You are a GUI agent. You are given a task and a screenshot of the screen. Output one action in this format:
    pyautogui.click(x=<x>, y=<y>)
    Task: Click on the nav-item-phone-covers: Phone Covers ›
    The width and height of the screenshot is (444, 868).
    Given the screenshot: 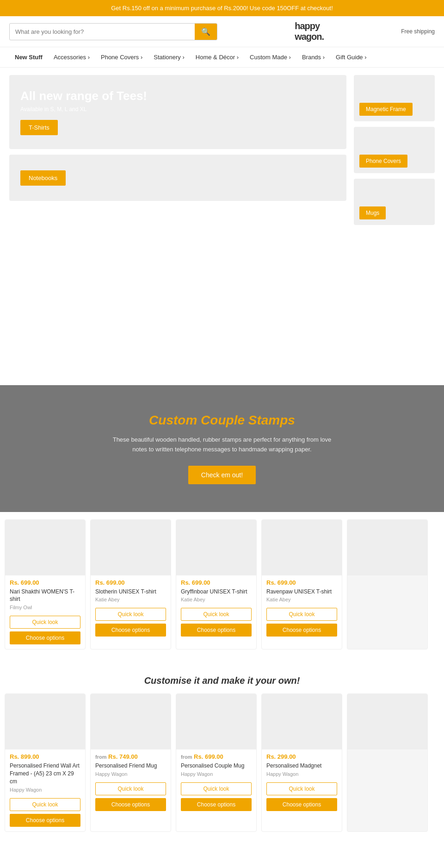 What is the action you would take?
    pyautogui.click(x=122, y=57)
    